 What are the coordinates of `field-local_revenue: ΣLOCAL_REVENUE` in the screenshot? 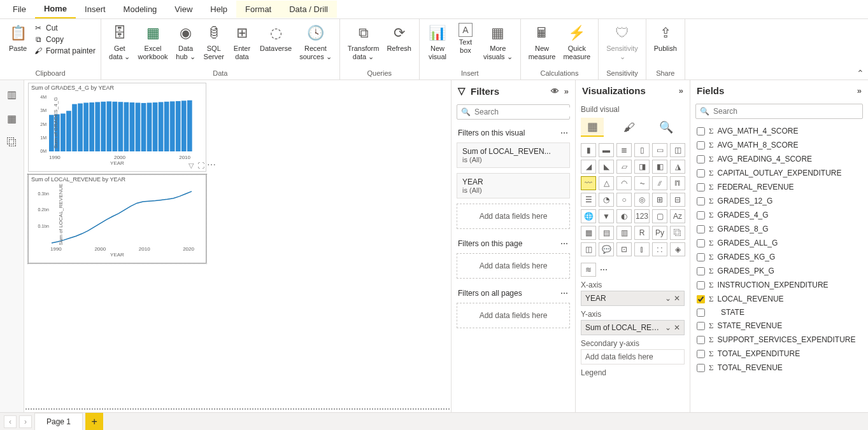 It's located at (779, 299).